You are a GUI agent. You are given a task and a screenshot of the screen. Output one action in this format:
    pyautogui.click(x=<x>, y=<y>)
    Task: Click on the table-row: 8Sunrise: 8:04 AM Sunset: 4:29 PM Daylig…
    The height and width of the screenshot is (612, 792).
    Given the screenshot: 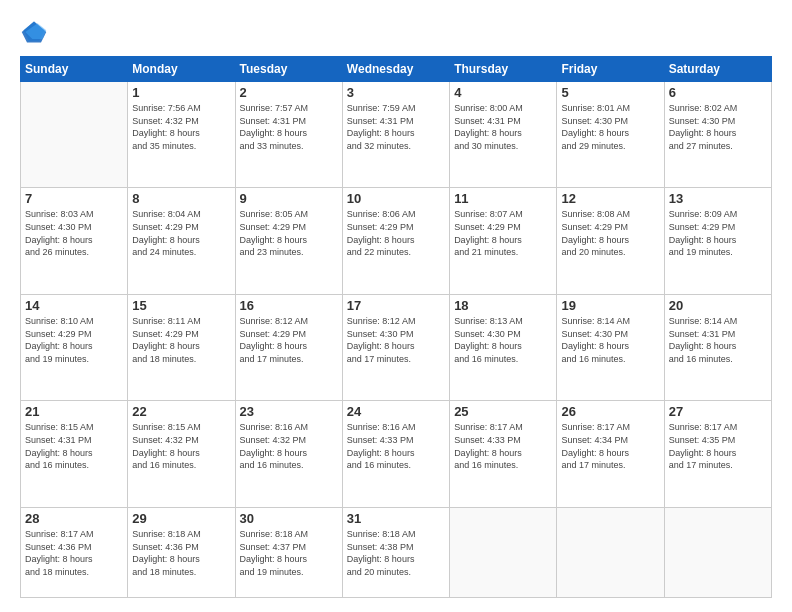 What is the action you would take?
    pyautogui.click(x=182, y=241)
    